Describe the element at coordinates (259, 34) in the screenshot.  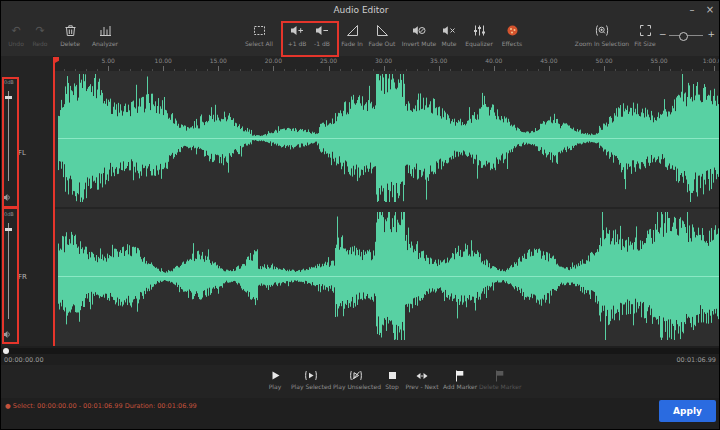
I see `select-all-button: Select All` at that location.